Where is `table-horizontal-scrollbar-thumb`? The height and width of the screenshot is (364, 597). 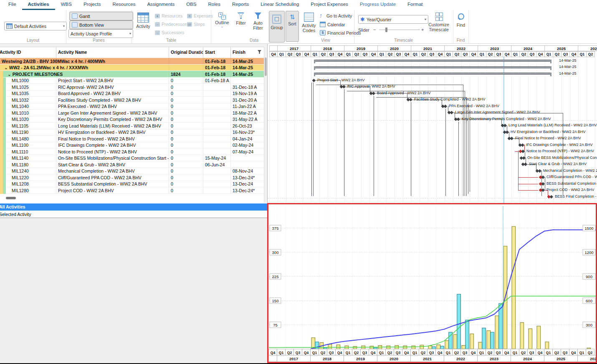 table-horizontal-scrollbar-thumb is located at coordinates (11, 198).